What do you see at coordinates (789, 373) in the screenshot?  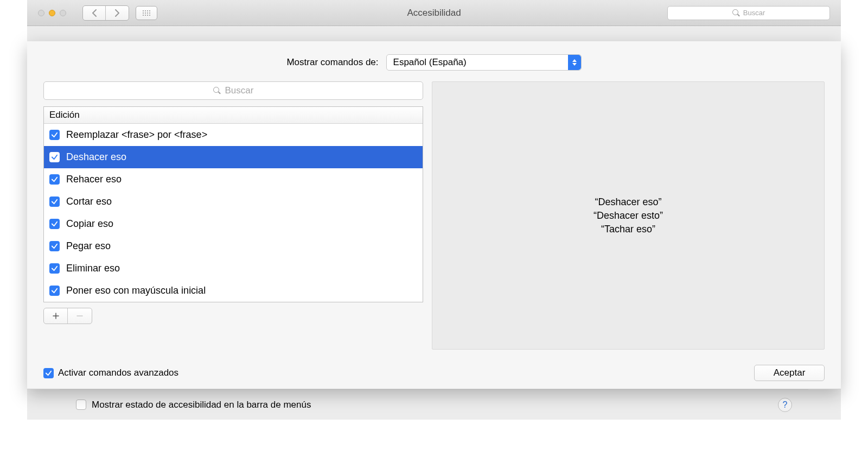 I see `accept-button: Aceptar` at bounding box center [789, 373].